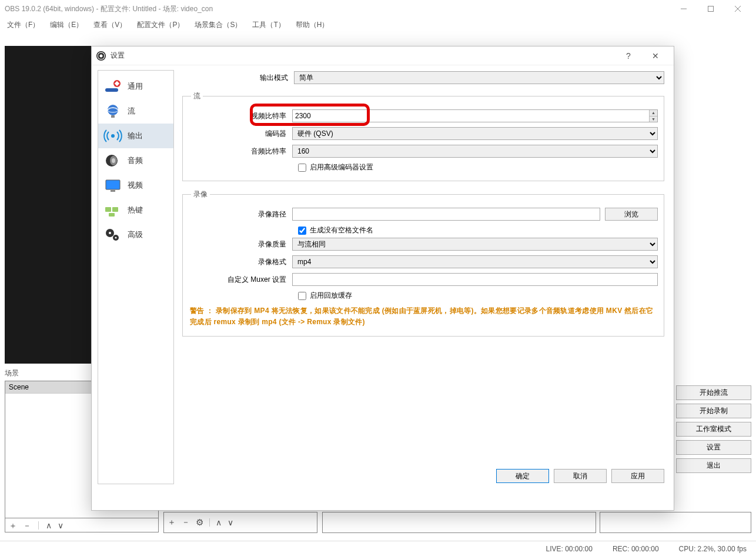 The width and height of the screenshot is (756, 556). Describe the element at coordinates (240, 262) in the screenshot. I see `record-format-label: 录像格式` at that location.